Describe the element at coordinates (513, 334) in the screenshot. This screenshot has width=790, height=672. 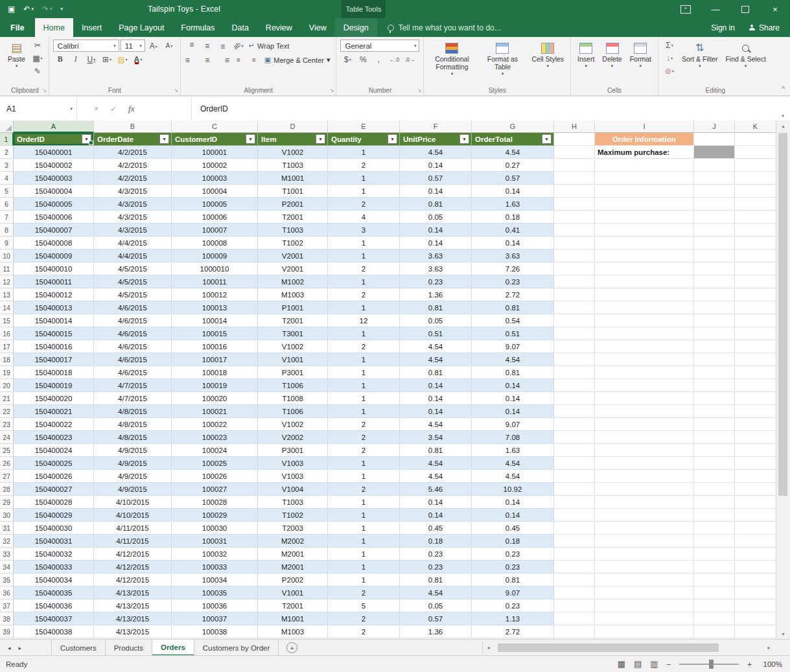
I see `table-cell: 0.51` at that location.